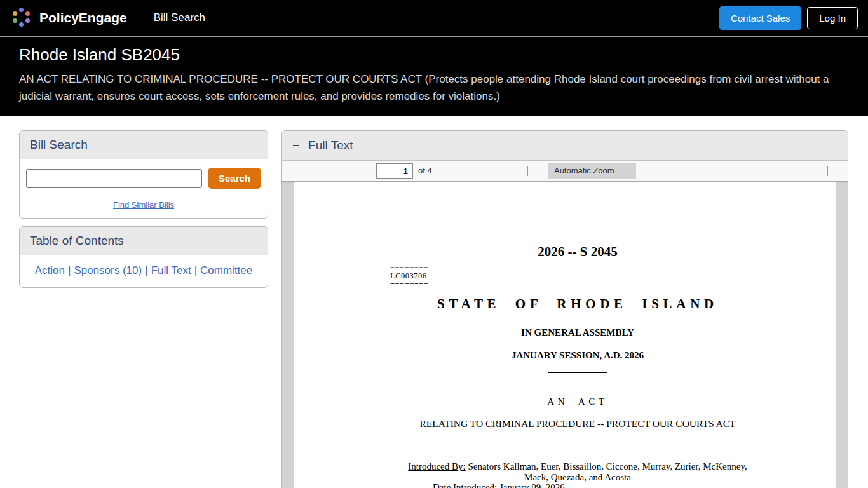 Image resolution: width=868 pixels, height=488 pixels. I want to click on toc-link-action: Action, so click(50, 271).